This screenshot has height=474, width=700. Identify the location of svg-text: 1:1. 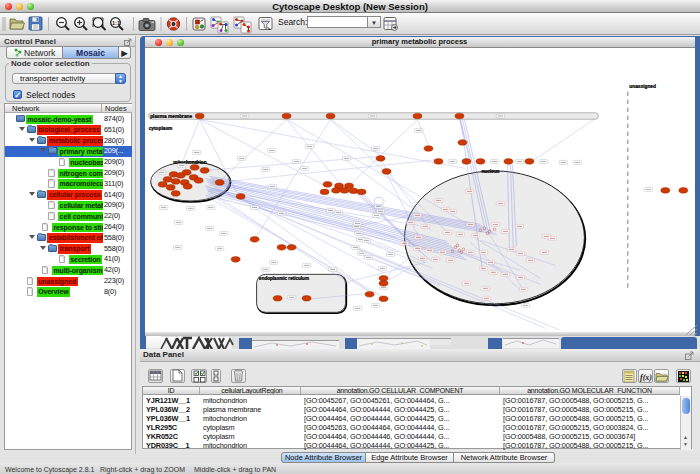
(116, 23).